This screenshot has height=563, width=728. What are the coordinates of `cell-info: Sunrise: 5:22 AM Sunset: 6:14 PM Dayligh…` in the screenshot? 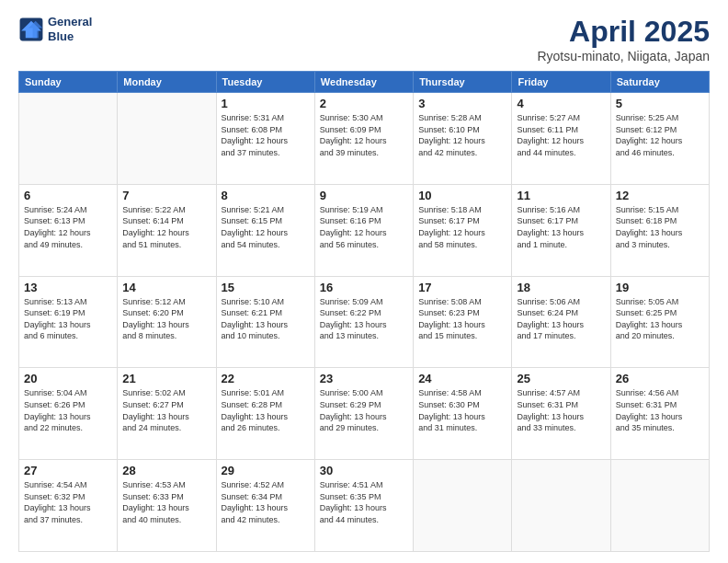 It's located at (166, 227).